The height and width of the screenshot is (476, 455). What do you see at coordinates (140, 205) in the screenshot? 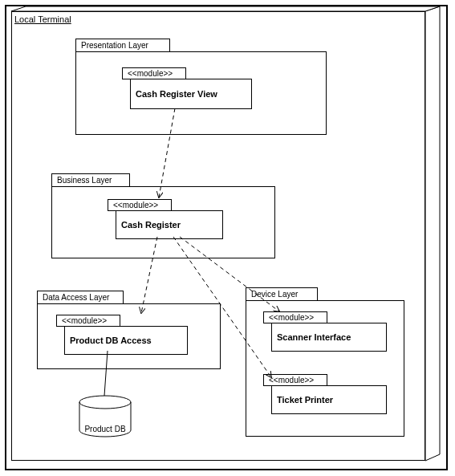
I see `cash-register-stereotype: <<module>>` at bounding box center [140, 205].